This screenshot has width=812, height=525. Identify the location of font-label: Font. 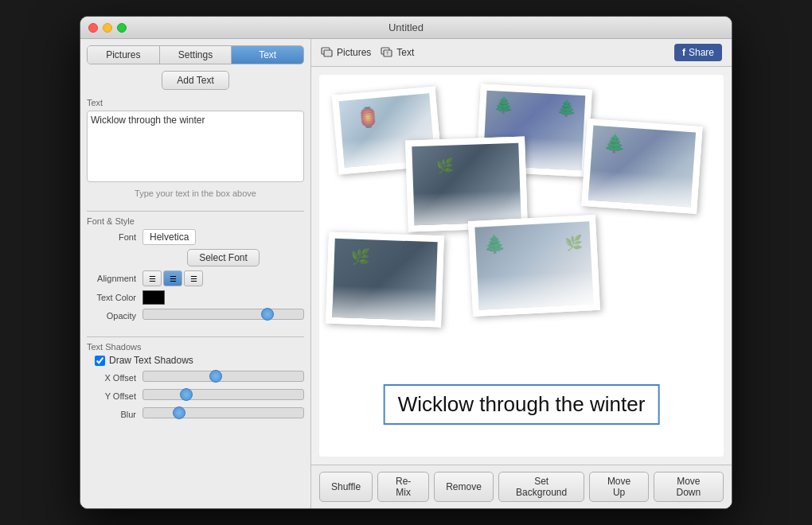
(115, 237).